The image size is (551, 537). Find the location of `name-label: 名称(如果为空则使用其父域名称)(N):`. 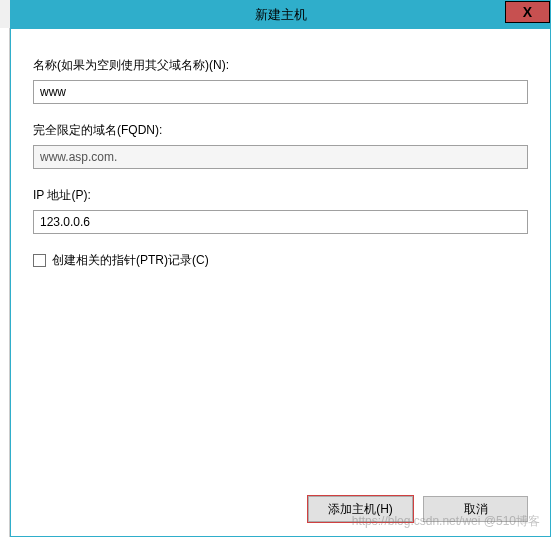

name-label: 名称(如果为空则使用其父域名称)(N): is located at coordinates (280, 66).